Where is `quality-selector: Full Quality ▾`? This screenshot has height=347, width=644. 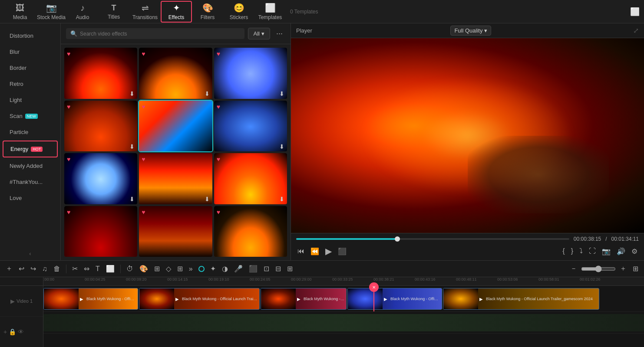 quality-selector: Full Quality ▾ is located at coordinates (471, 30).